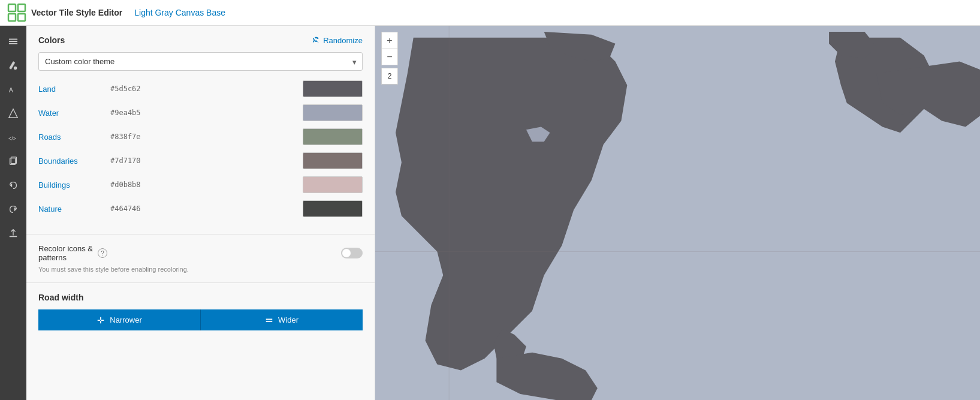 The height and width of the screenshot is (400, 980). Describe the element at coordinates (200, 40) in the screenshot. I see `colors-header: Colors Randomize` at that location.